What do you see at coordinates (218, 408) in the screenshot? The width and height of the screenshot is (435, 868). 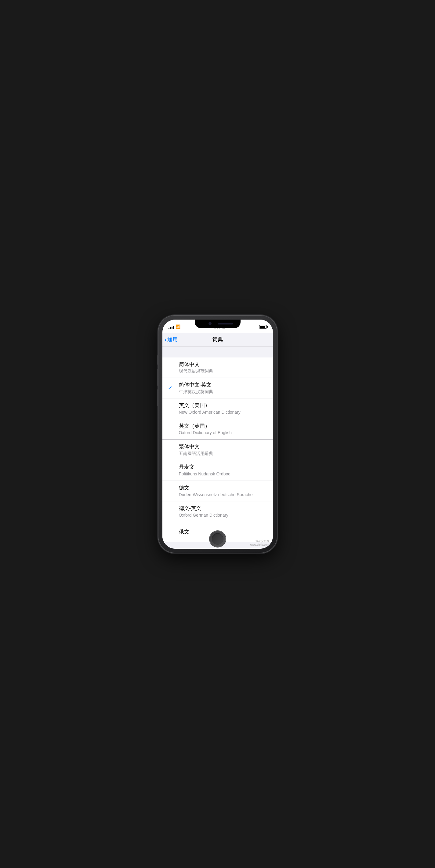 I see `list-item: 英文（美国） New Oxford American Dictionary` at bounding box center [218, 408].